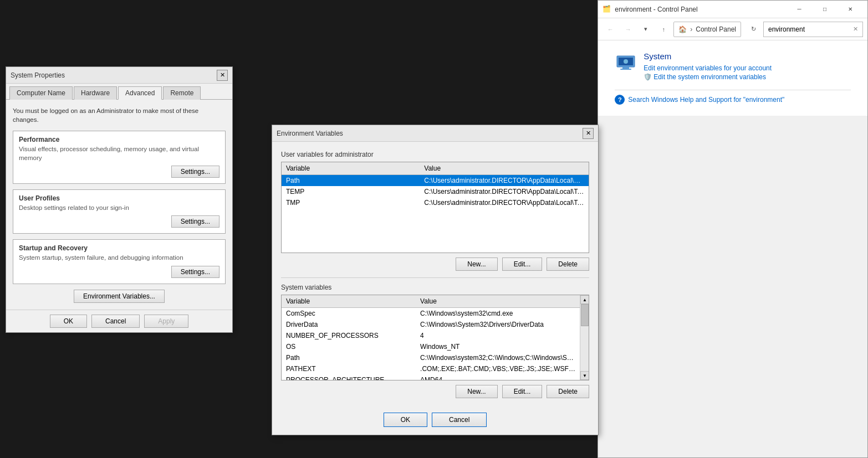 The image size is (868, 458). Describe the element at coordinates (522, 392) in the screenshot. I see `sys-edit-btn: Edit...` at that location.